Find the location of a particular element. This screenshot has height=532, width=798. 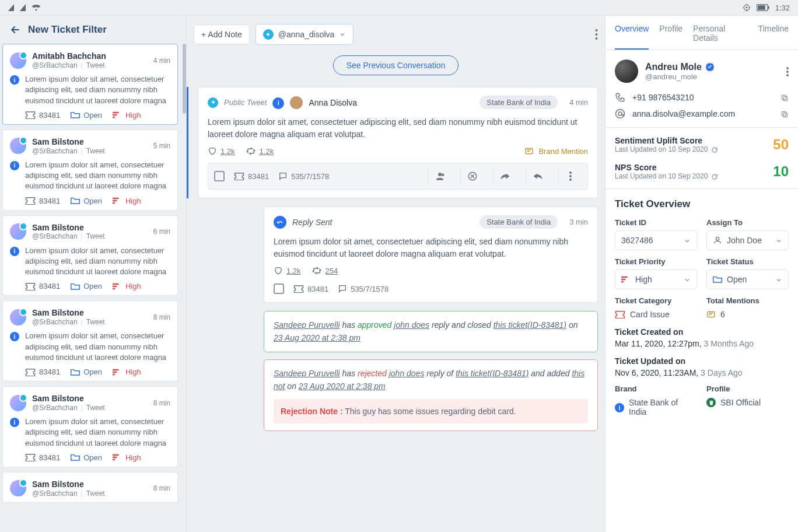

scrollbar is located at coordinates (184, 79).